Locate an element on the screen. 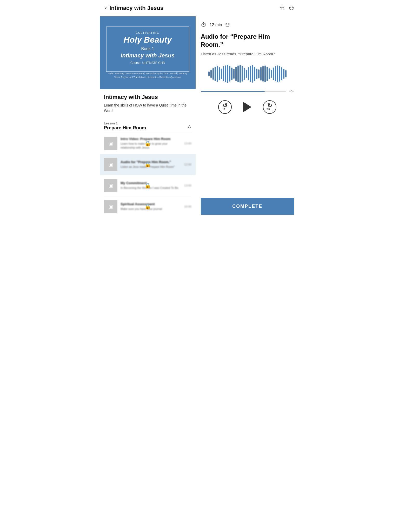 The height and width of the screenshot is (532, 399). waveform-container is located at coordinates (247, 74).